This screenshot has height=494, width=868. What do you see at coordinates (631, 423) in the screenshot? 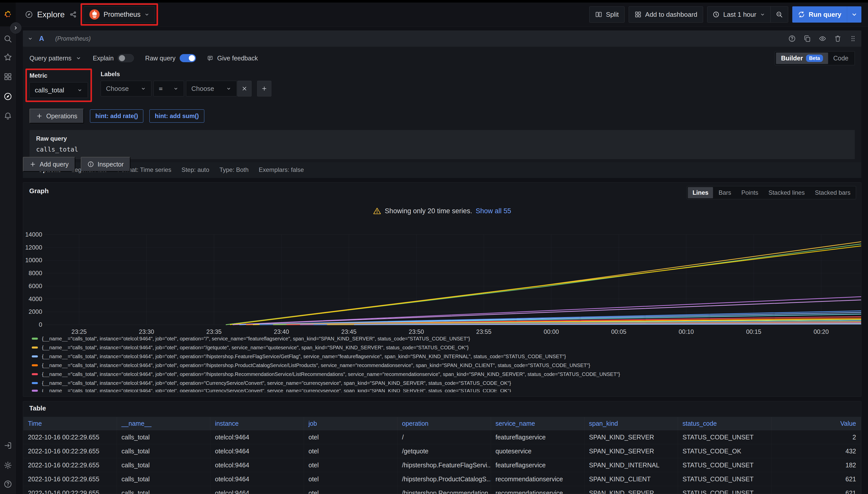
I see `column-header-span-kind: span_kind` at bounding box center [631, 423].